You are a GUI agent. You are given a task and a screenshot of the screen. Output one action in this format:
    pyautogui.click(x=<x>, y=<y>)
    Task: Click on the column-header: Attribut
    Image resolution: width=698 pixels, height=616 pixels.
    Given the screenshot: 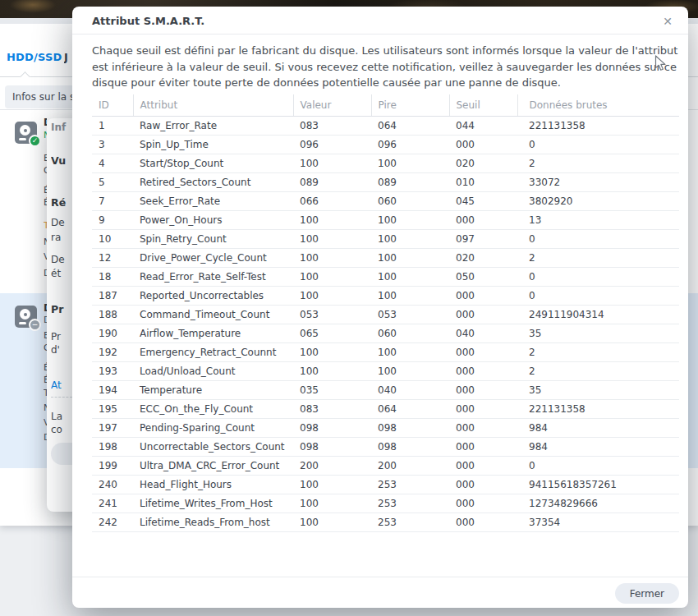 What is the action you would take?
    pyautogui.click(x=214, y=105)
    